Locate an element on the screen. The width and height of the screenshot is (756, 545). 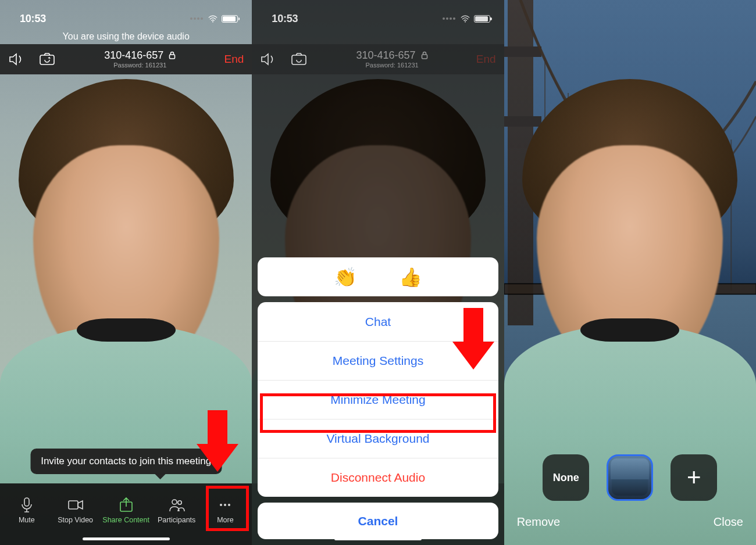
meeting-toolbar: Mute Stop Video Share Content Participan… is located at coordinates (126, 514).